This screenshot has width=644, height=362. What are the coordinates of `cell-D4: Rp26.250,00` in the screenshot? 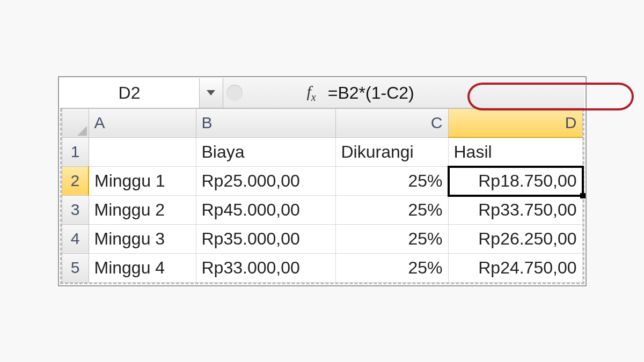 It's located at (515, 239).